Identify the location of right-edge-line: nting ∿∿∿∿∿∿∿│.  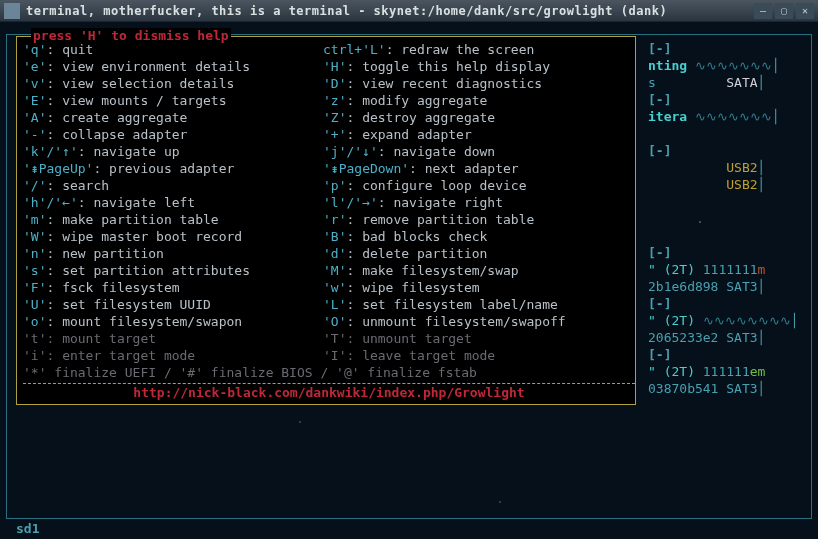
(728, 66).